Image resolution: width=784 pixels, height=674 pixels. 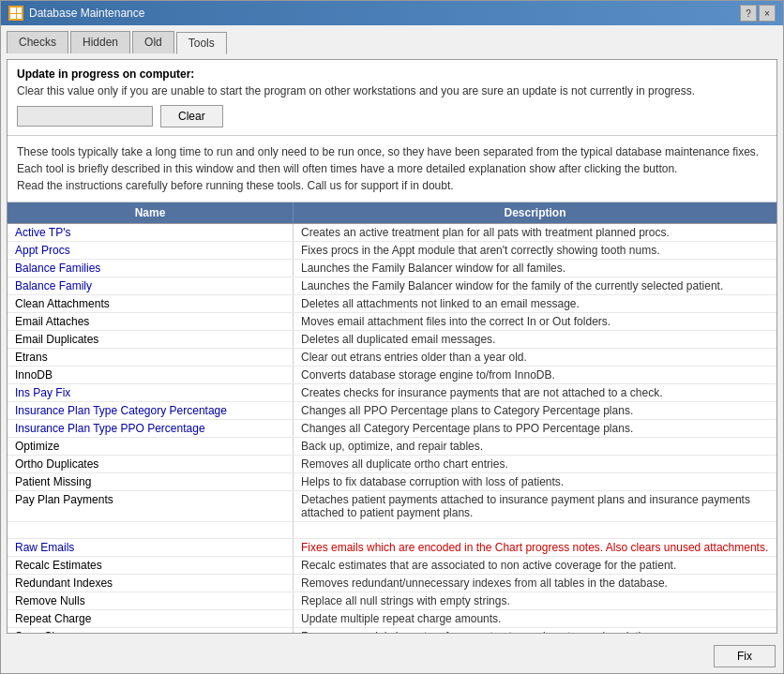 I want to click on window-title: Database Maintenance, so click(x=86, y=13).